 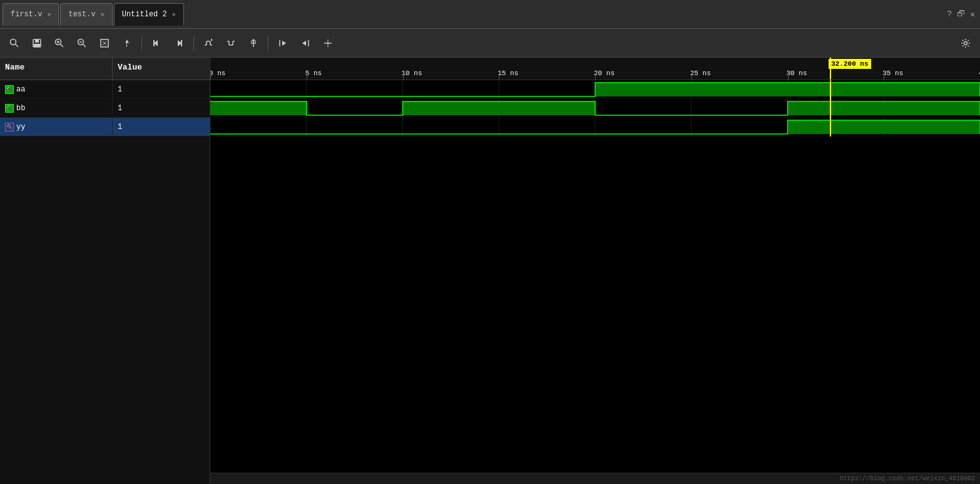 What do you see at coordinates (105, 43) in the screenshot?
I see `fit-button` at bounding box center [105, 43].